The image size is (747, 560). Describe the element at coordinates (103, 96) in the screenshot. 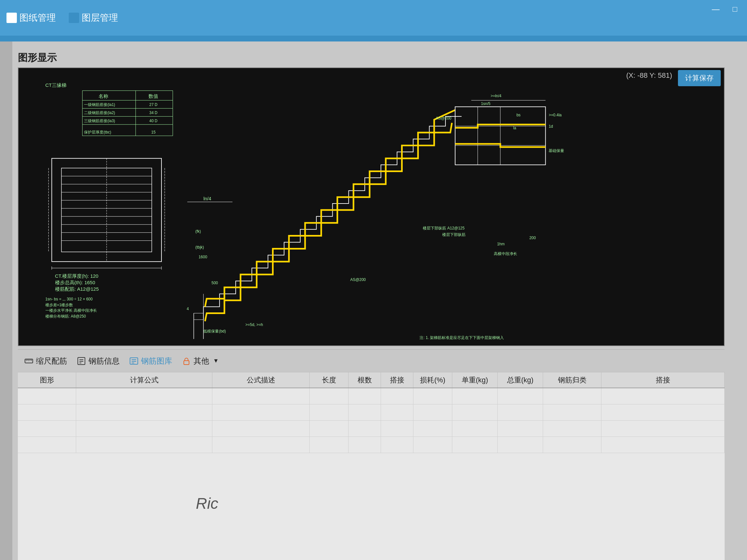

I see `svg-text: 名称` at that location.